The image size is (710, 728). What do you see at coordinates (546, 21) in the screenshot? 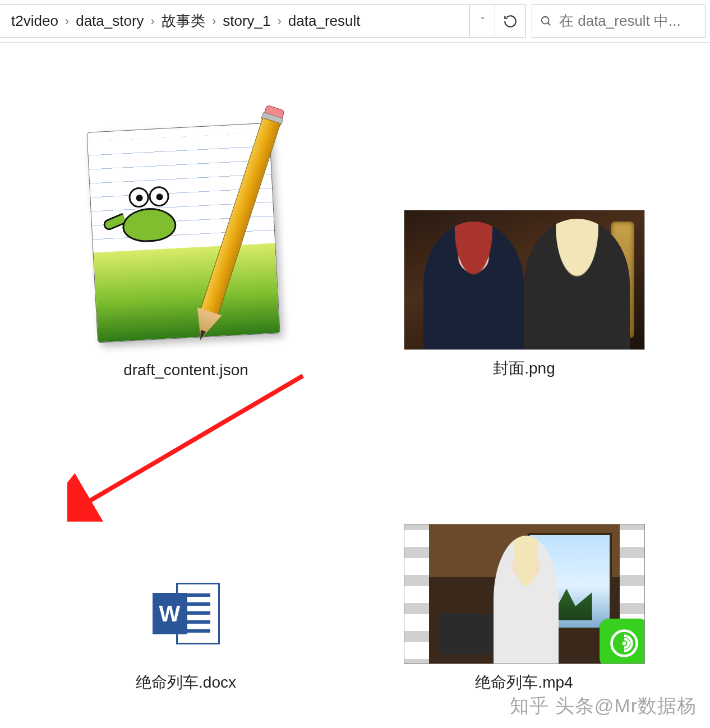
I see `search-icon` at bounding box center [546, 21].